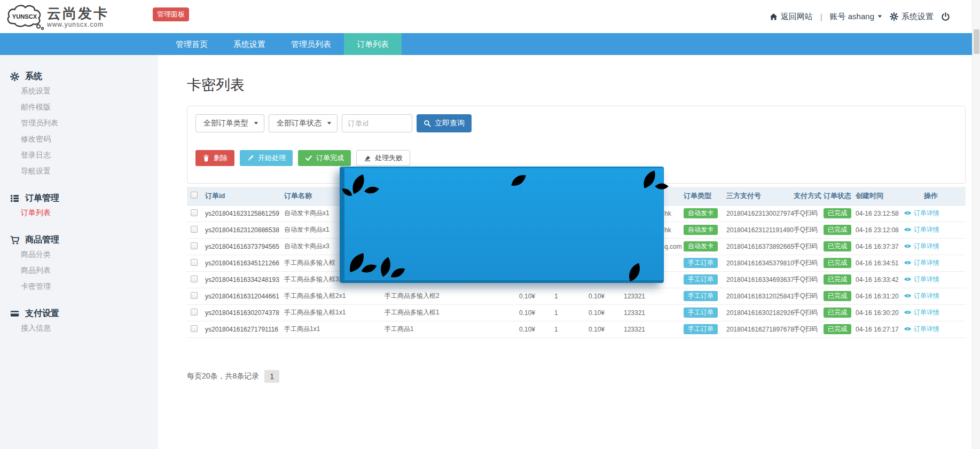 The width and height of the screenshot is (980, 449). I want to click on cell-created: 04-16 23:12:58, so click(877, 214).